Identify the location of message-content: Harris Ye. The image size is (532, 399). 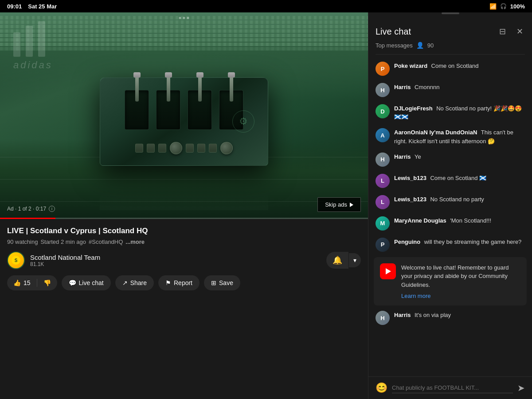
(459, 157).